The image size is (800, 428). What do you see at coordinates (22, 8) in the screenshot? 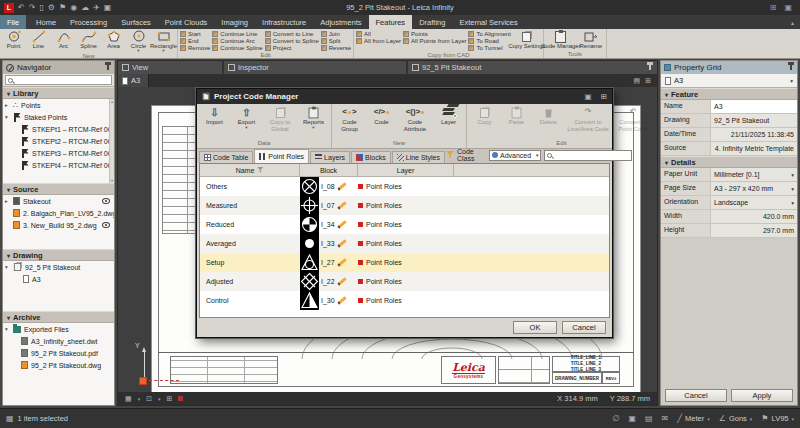
I see `undo-icon: ↶` at bounding box center [22, 8].